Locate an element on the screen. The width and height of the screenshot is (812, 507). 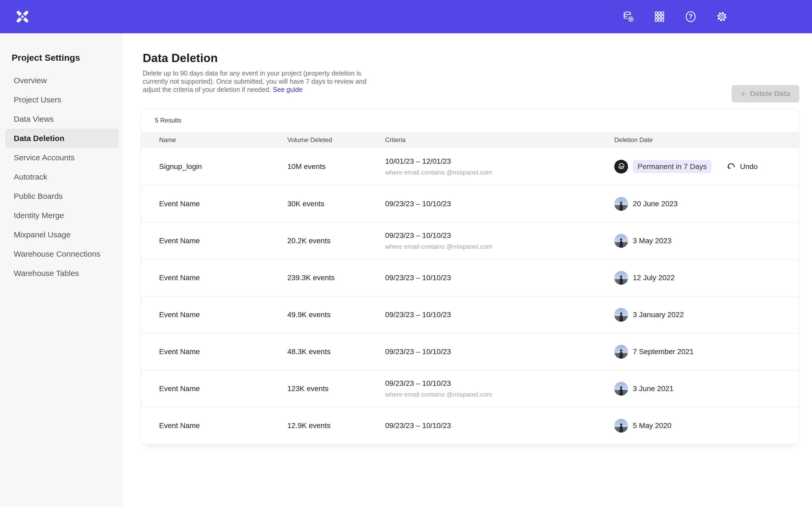
column-header-name: Name is located at coordinates (223, 140).